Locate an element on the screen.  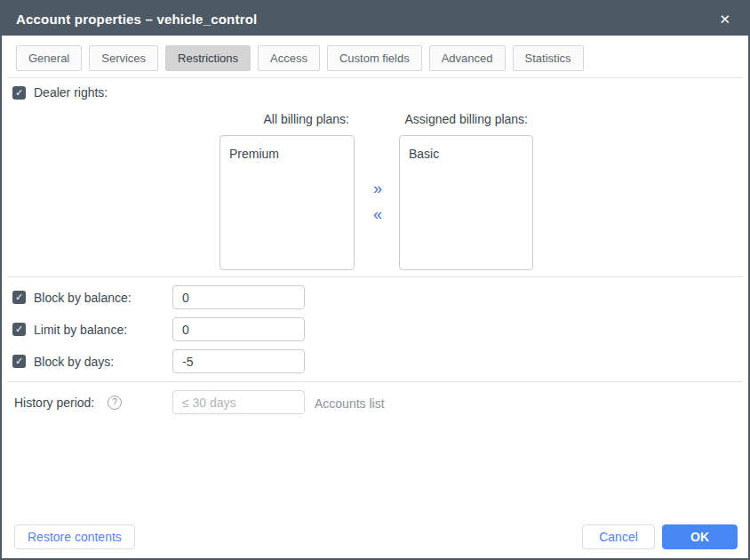
block-by-balance-input is located at coordinates (238, 297).